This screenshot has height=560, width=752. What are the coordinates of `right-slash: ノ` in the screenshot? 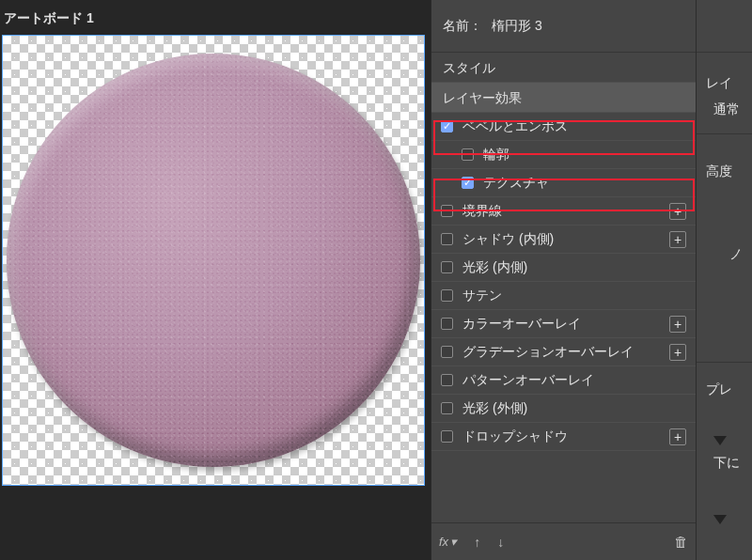 It's located at (724, 262).